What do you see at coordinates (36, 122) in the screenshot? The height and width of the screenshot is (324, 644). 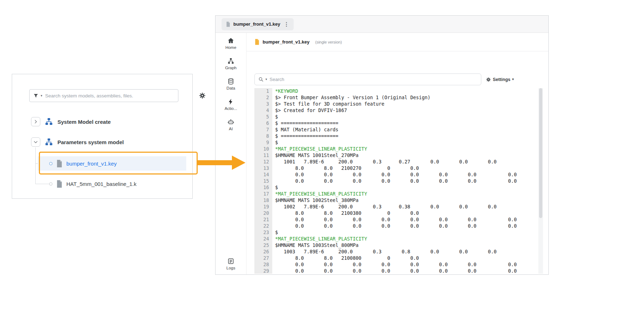 I see `chevron-right-icon` at bounding box center [36, 122].